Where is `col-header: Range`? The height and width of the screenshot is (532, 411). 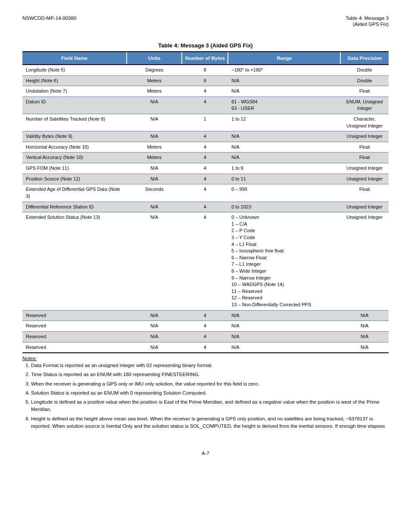 col-header: Range is located at coordinates (284, 58).